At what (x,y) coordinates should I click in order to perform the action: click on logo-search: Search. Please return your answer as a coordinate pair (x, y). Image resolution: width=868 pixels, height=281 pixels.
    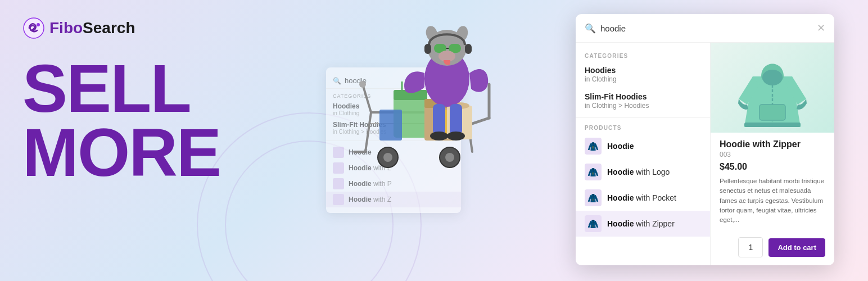
    Looking at the image, I should click on (109, 28).